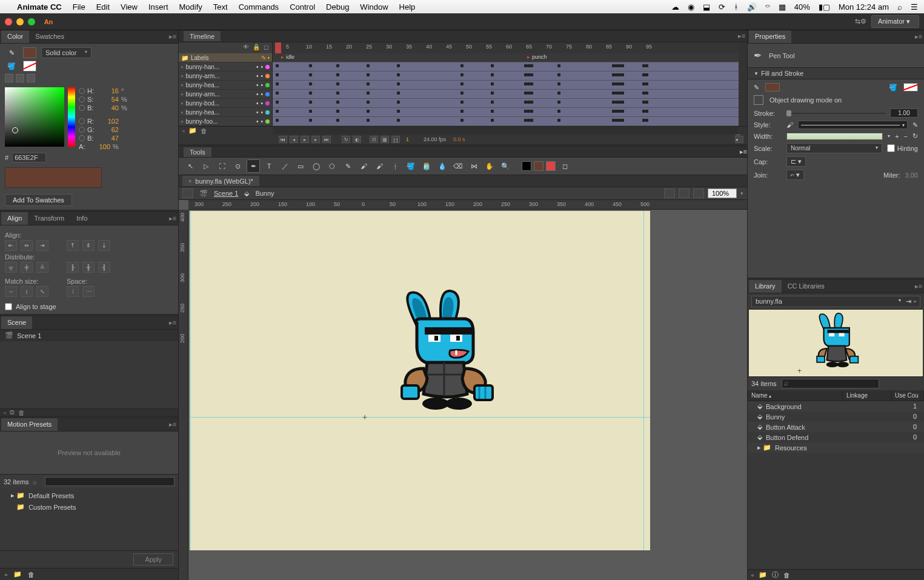  Describe the element at coordinates (305, 139) in the screenshot. I see `play-icon: ▸` at that location.